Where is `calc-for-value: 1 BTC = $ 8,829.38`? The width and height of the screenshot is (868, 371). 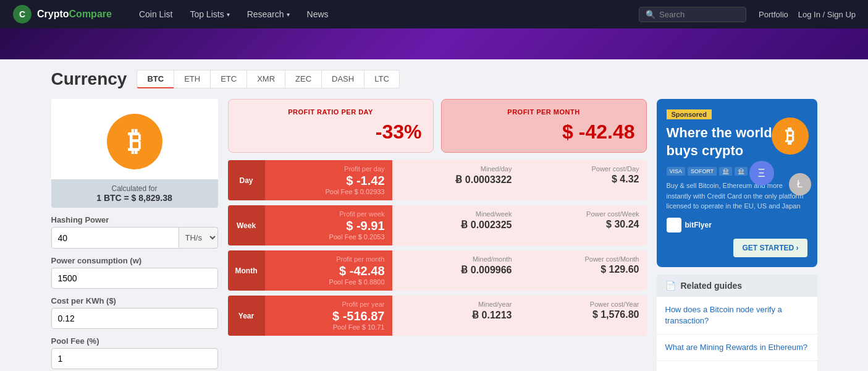
calc-for-value: 1 BTC = $ 8,829.38 is located at coordinates (135, 198).